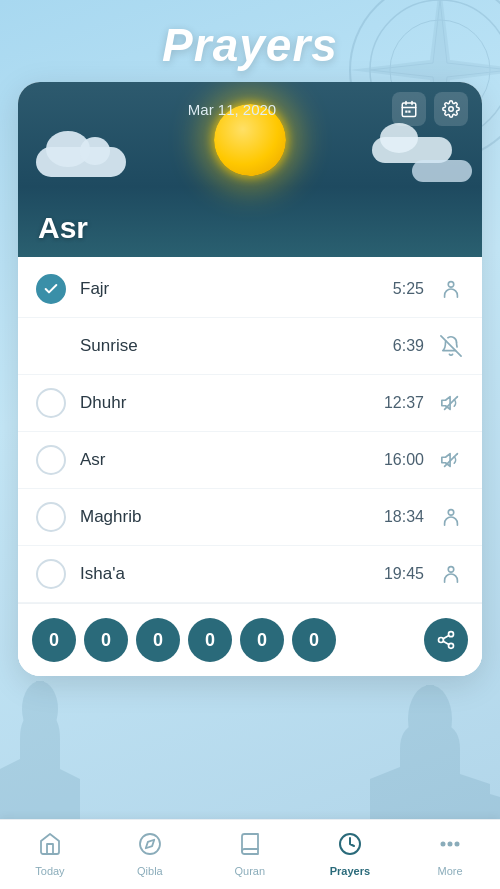 The height and width of the screenshot is (889, 500). Describe the element at coordinates (250, 854) in the screenshot. I see `bottom-nav: Today Qibla Quran Prayers` at that location.